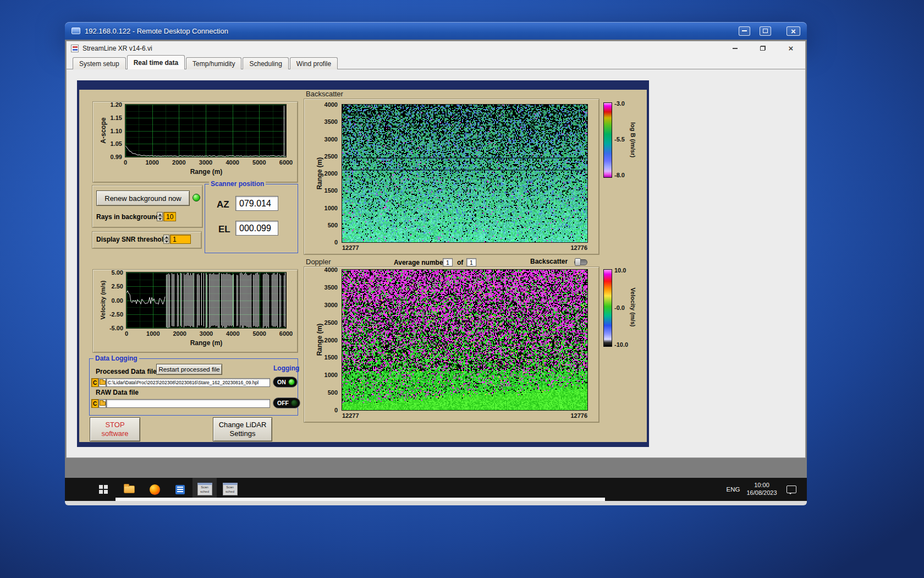 This screenshot has width=924, height=578. Describe the element at coordinates (285, 382) in the screenshot. I see `processed-logging-on-button: ON` at that location.